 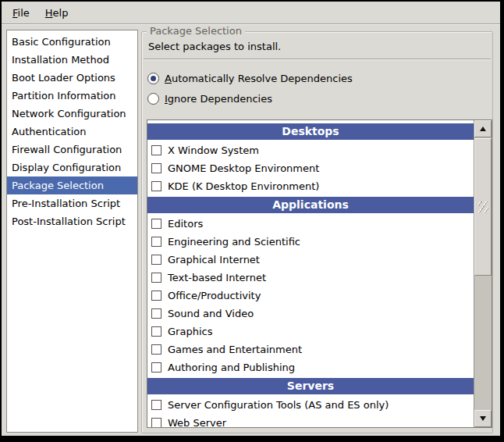 What do you see at coordinates (214, 150) in the screenshot?
I see `package-label: X Window System` at bounding box center [214, 150].